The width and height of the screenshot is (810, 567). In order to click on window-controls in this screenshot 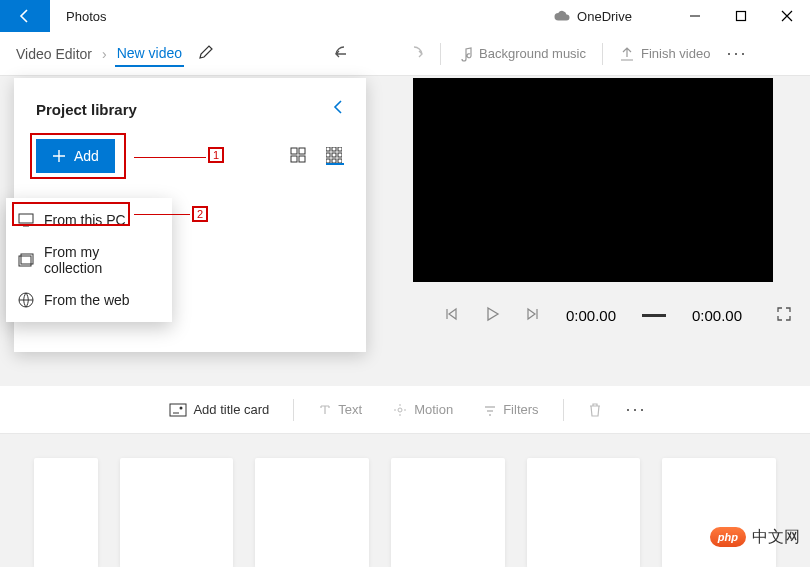, I will do `click(741, 16)`.